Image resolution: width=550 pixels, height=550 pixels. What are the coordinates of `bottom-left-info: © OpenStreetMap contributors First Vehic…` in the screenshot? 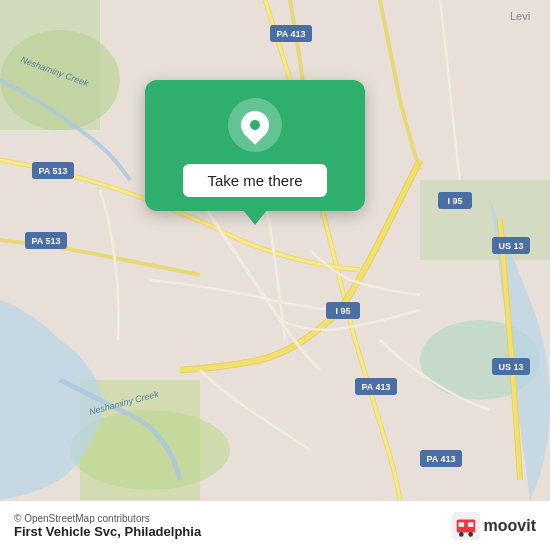 It's located at (108, 526).